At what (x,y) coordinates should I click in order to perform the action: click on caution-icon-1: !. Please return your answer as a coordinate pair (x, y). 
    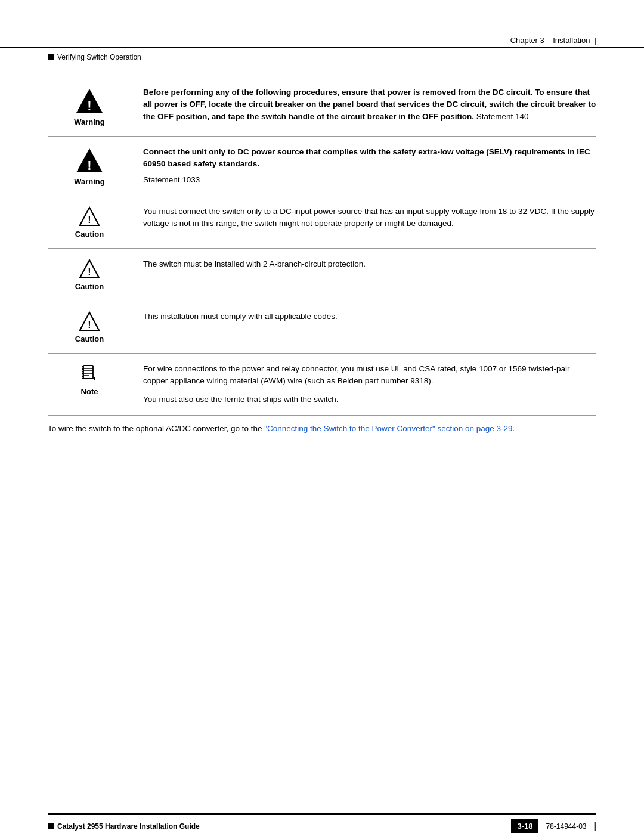
    Looking at the image, I should click on (89, 216).